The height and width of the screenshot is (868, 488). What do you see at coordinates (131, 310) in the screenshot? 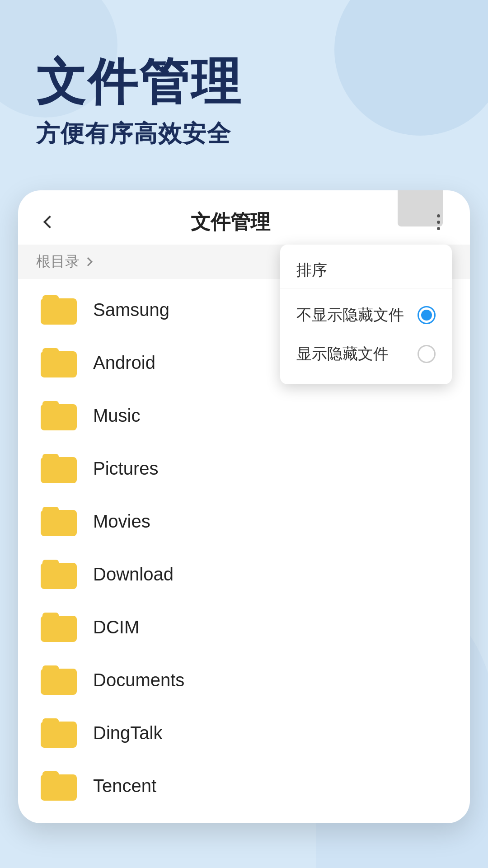
I see `folder-name: Samsung` at bounding box center [131, 310].